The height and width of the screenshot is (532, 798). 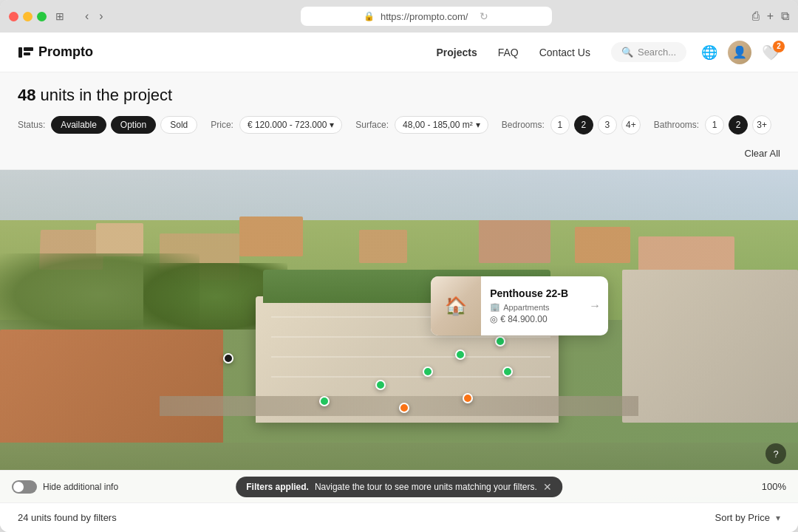 What do you see at coordinates (779, 47) in the screenshot?
I see `favorites-count: 2` at bounding box center [779, 47].